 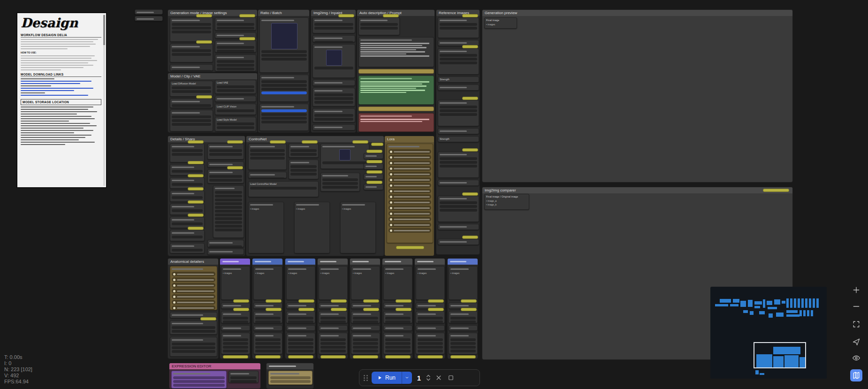 I want to click on group-header: Lora, so click(x=409, y=139).